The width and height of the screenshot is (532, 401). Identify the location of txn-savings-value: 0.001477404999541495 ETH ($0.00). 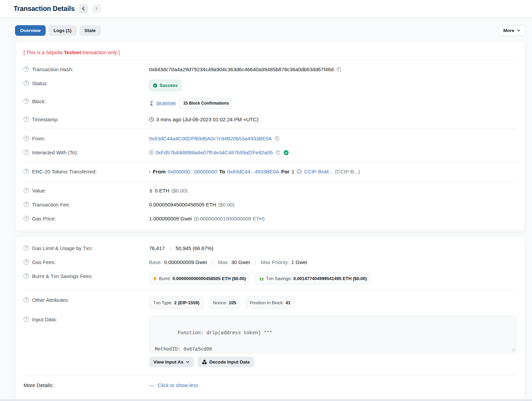
(330, 279).